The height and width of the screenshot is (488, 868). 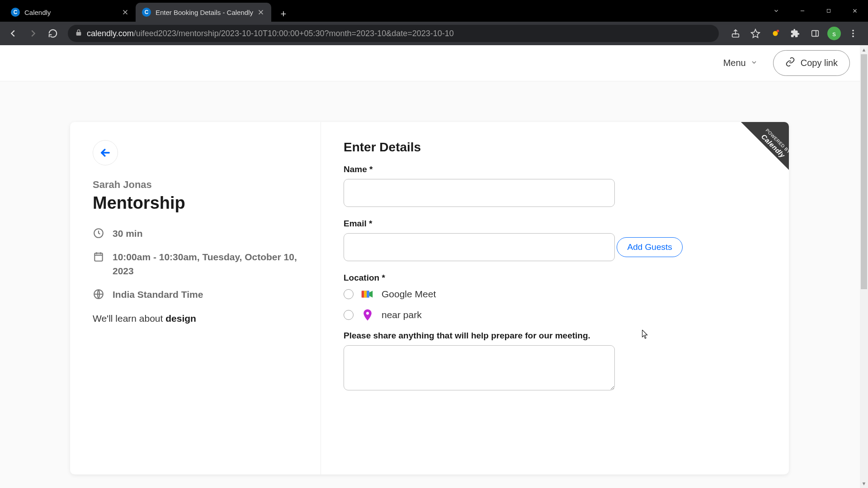 What do you see at coordinates (815, 33) in the screenshot?
I see `sidepanel-icon` at bounding box center [815, 33].